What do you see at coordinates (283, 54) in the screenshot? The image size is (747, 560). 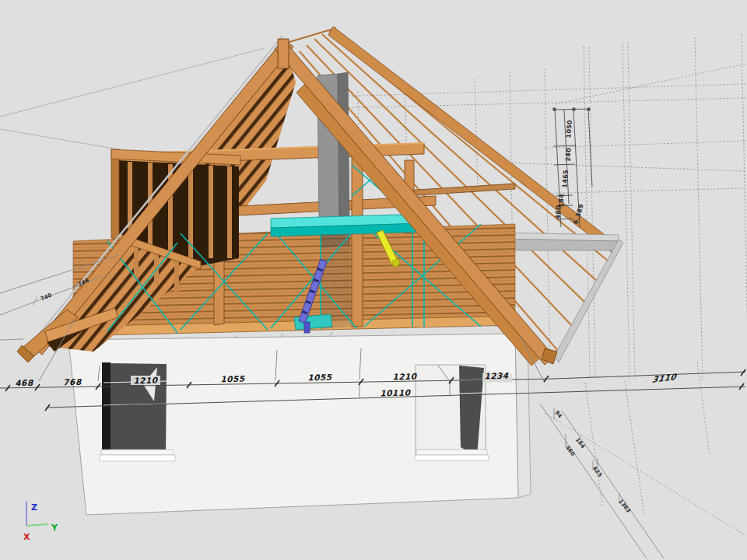 I see `ridge-post` at bounding box center [283, 54].